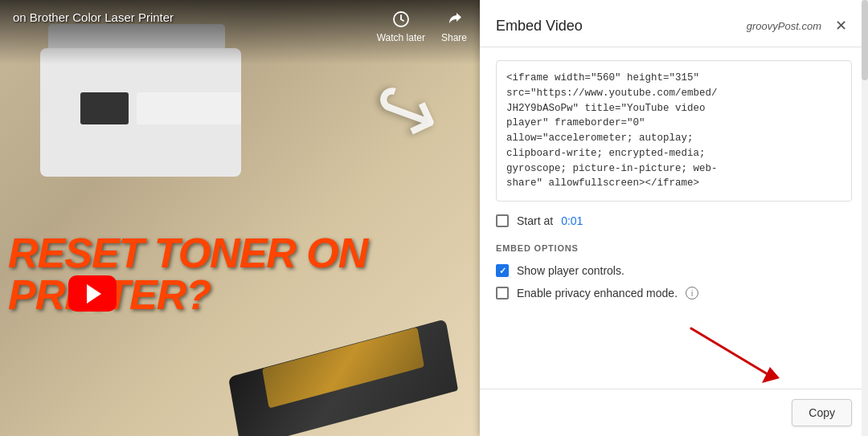  I want to click on embed-panel-title: Embed Video, so click(539, 26).